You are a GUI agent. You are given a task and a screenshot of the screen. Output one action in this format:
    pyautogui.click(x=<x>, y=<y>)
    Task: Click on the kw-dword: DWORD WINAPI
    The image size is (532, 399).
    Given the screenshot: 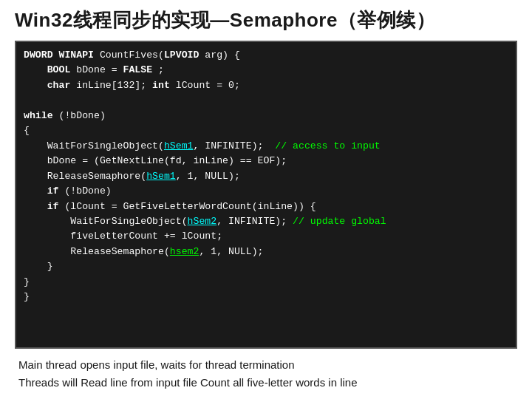 What is the action you would take?
    pyautogui.click(x=59, y=55)
    